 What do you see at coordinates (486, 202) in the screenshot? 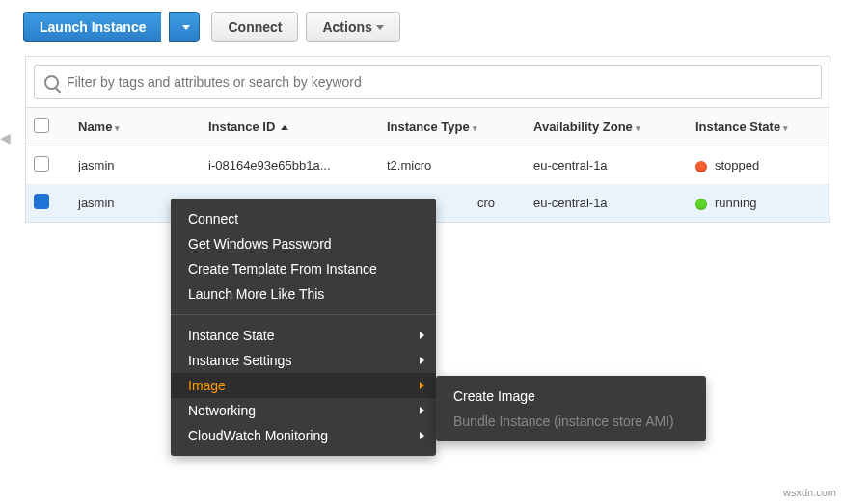
I see `type-partial: cro` at bounding box center [486, 202].